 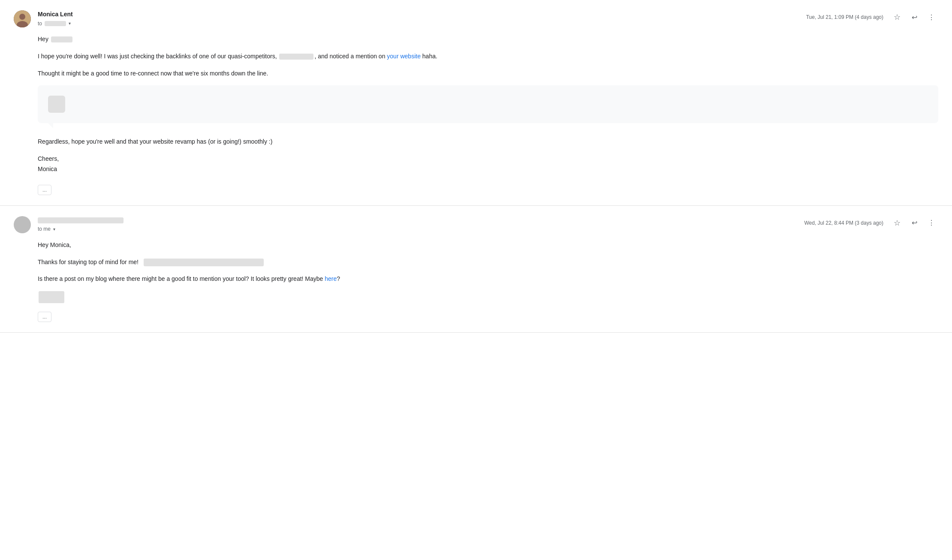 What do you see at coordinates (897, 223) in the screenshot?
I see `star-icon-2: ☆` at bounding box center [897, 223].